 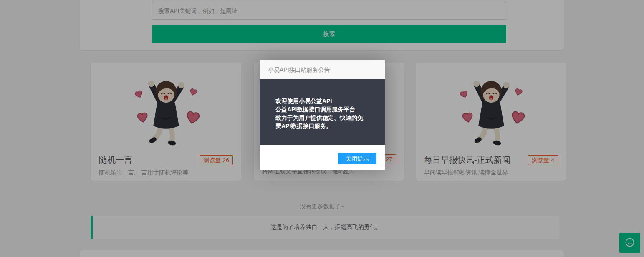 What do you see at coordinates (324, 118) in the screenshot?
I see `modal-body-line: 致力于为用户提供稳定、快速的免` at bounding box center [324, 118].